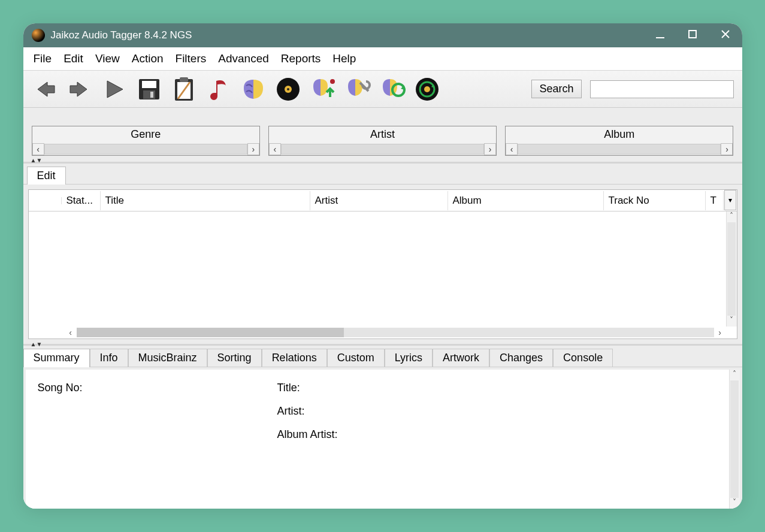 The width and height of the screenshot is (765, 532). Describe the element at coordinates (461, 358) in the screenshot. I see `tab-artwork: Artwork` at that location.